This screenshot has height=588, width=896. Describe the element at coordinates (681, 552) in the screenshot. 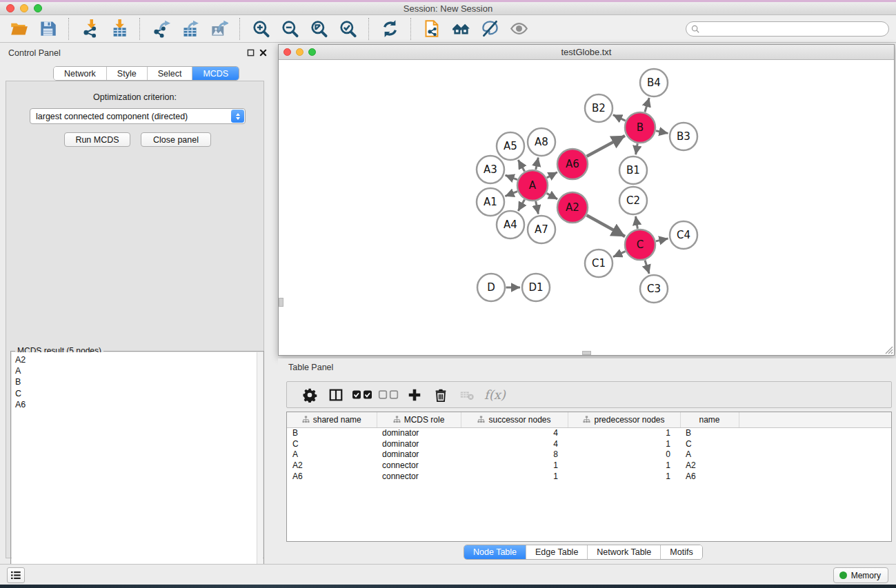

I see `tab-motifs: Motifs` at that location.